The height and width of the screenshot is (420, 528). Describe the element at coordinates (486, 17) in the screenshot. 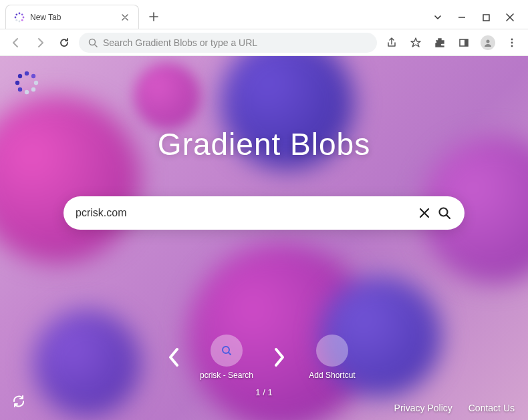

I see `window-maximize-icon` at that location.